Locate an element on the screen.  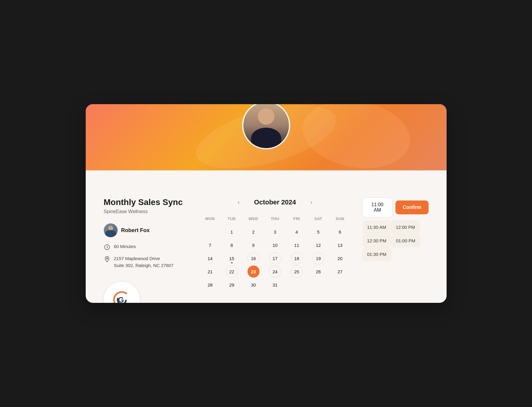
prev-month-button: ‹ is located at coordinates (239, 202).